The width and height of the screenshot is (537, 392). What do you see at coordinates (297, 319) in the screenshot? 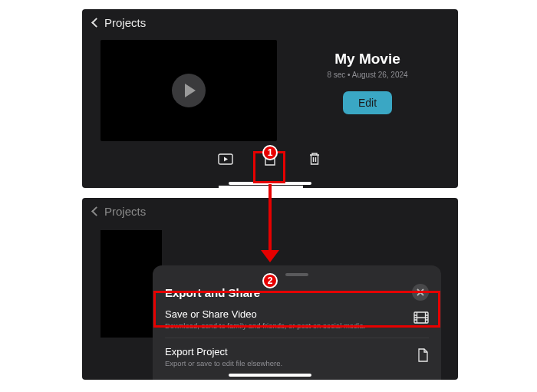
I see `save-share-video-item: Save or Share Video Download, send to fa…` at bounding box center [297, 319].